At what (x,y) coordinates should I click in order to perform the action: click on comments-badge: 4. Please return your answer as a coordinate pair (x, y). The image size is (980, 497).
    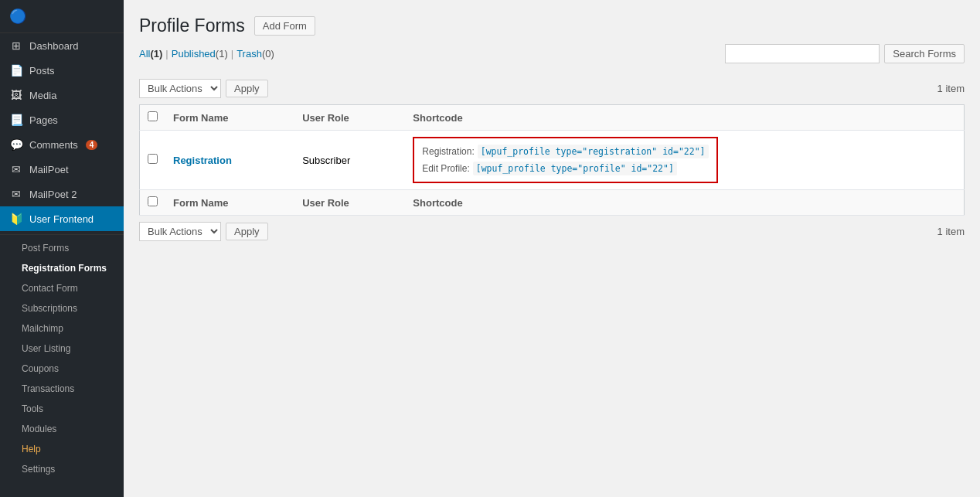
    Looking at the image, I should click on (92, 145).